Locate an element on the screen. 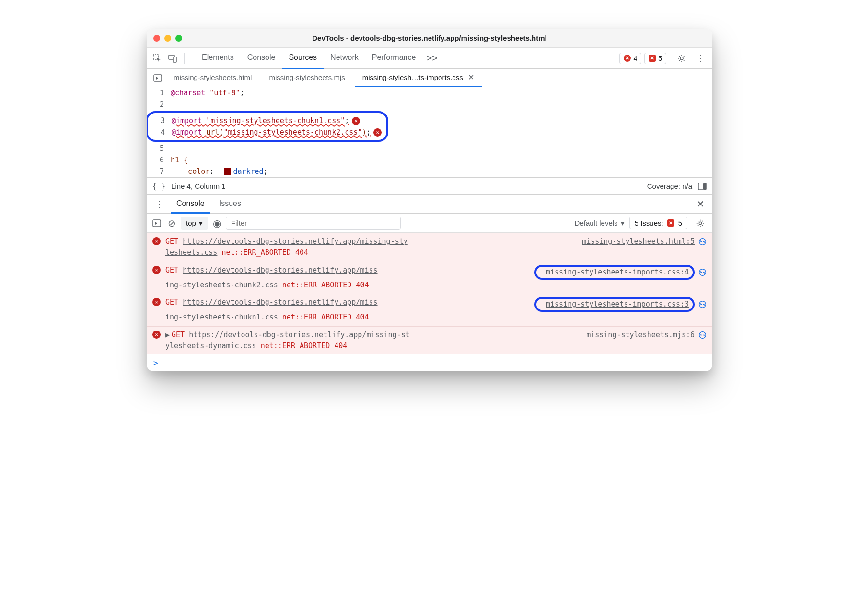 This screenshot has height=616, width=859. more-tabs-icon: >> is located at coordinates (431, 58).